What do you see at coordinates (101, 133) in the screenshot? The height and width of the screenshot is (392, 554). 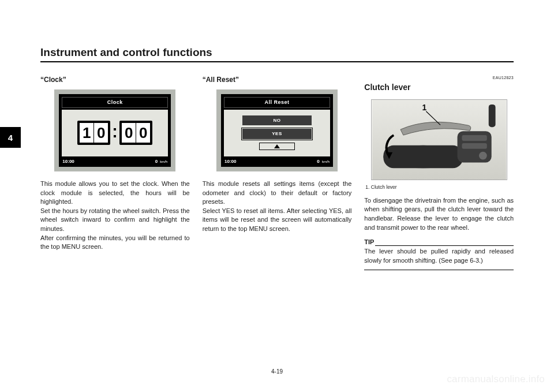 I see `clock-hour-digit: 0` at bounding box center [101, 133].